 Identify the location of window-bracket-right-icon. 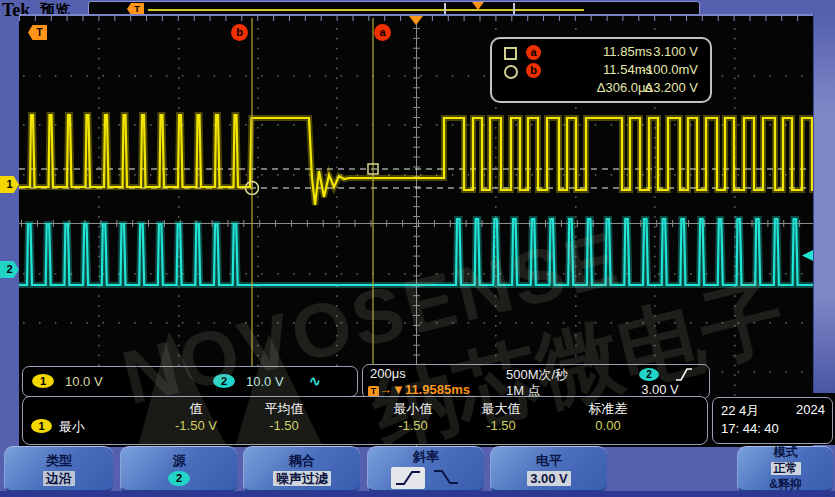
(514, 8).